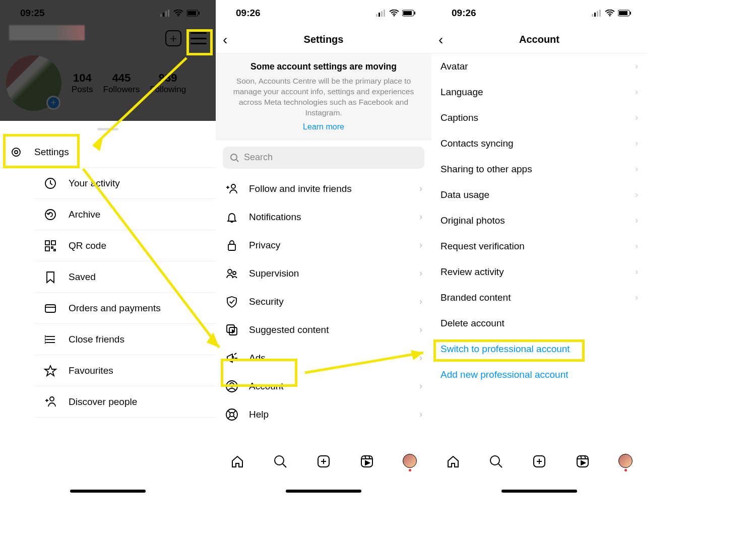 This screenshot has width=756, height=543. Describe the element at coordinates (324, 245) in the screenshot. I see `settings-item-privacy: Privacy›` at that location.